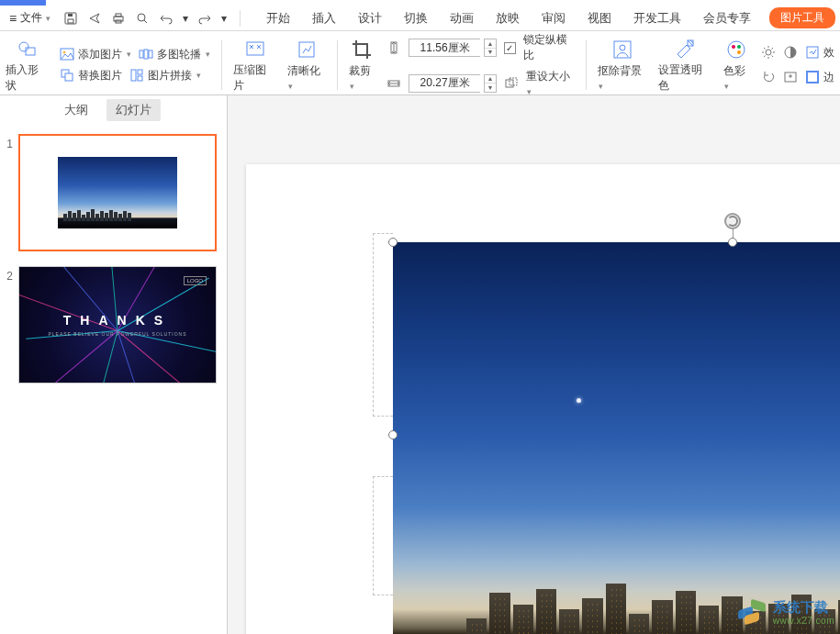 This screenshot has width=840, height=634. Describe the element at coordinates (394, 48) in the screenshot. I see `height-icon` at that location.